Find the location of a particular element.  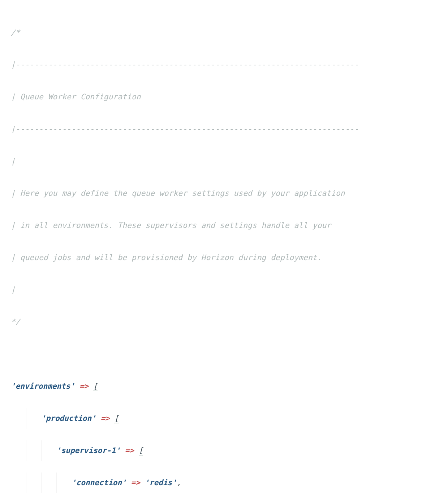

supervisor-line: 'supervisor-1' => [ is located at coordinates (224, 451).